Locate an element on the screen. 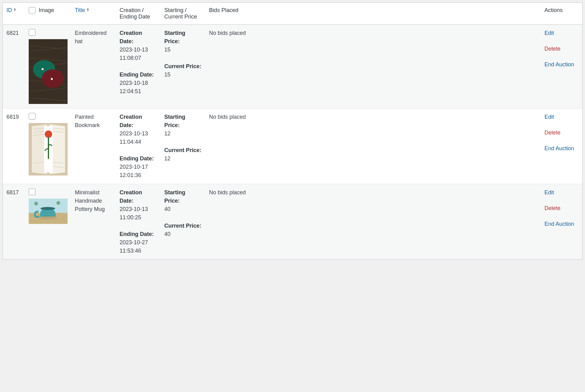 This screenshot has height=392, width=585. cell-dates: Creation Date: 2023-10-13 11:08:07 Endin… is located at coordinates (138, 67).